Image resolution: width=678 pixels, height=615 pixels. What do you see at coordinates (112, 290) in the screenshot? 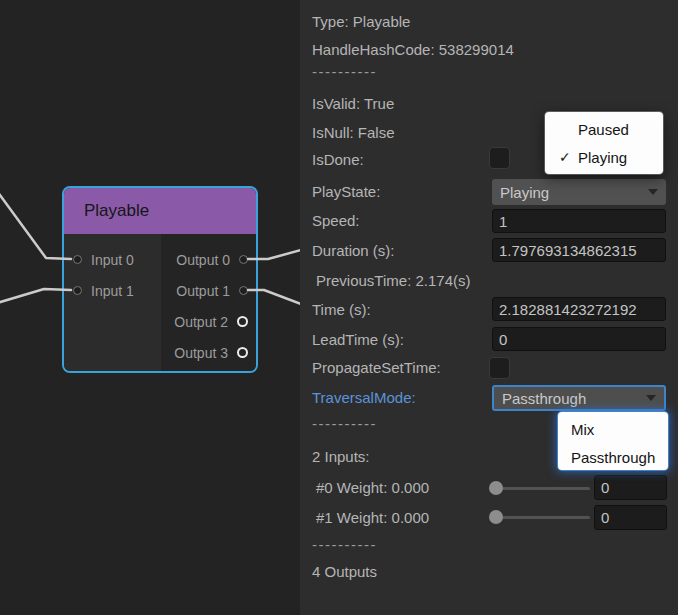
I see `node-input-1: Input 1` at bounding box center [112, 290].